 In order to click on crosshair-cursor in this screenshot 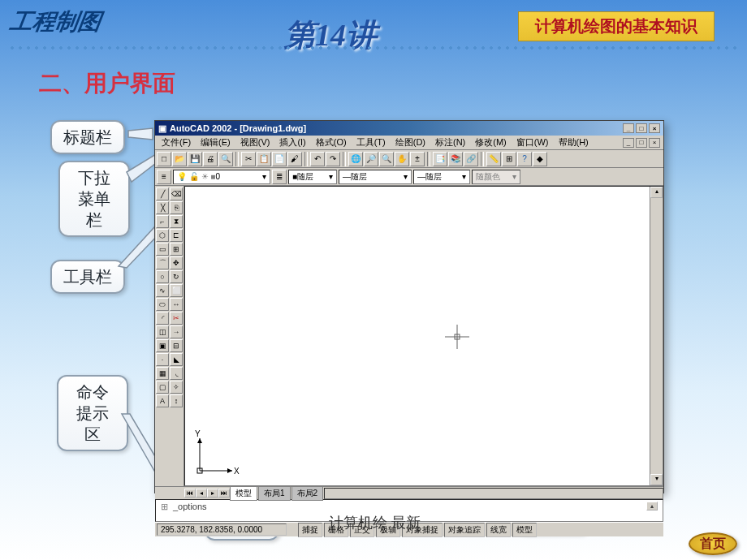, I will do `click(457, 337)`.